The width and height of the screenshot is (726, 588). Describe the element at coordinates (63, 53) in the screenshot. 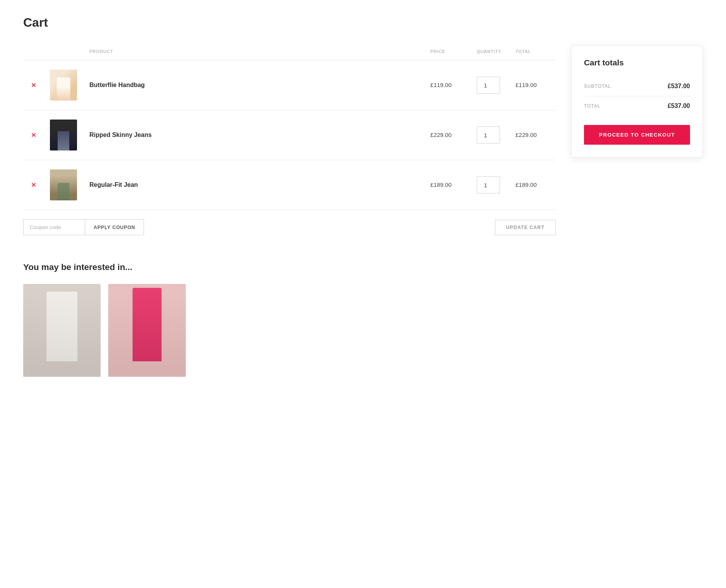

I see `col-header-image` at that location.